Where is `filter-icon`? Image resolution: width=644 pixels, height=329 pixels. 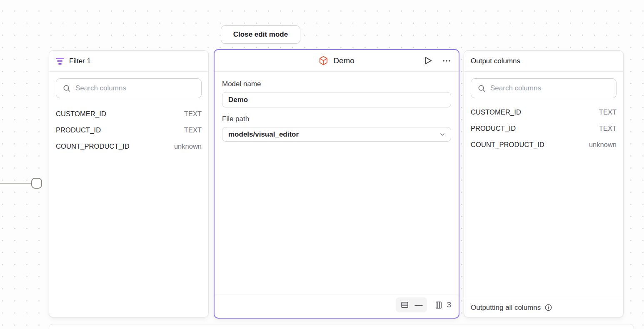 filter-icon is located at coordinates (60, 61).